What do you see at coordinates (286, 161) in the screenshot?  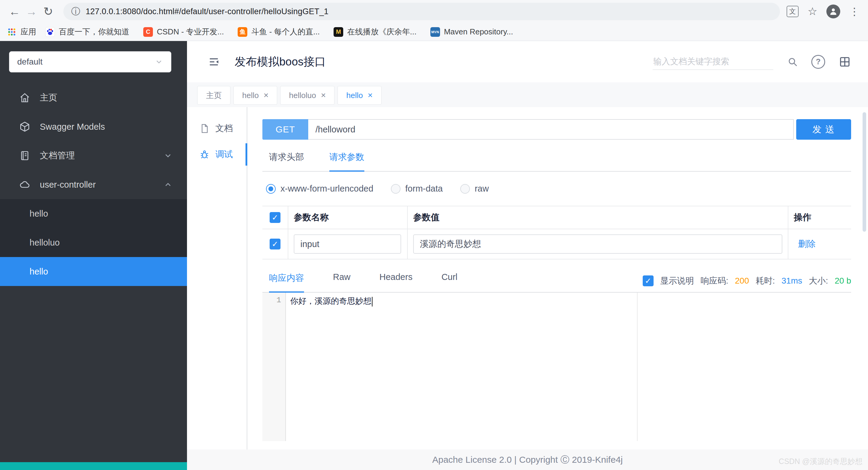 I see `tab-request-headers: 请求头部` at bounding box center [286, 161].